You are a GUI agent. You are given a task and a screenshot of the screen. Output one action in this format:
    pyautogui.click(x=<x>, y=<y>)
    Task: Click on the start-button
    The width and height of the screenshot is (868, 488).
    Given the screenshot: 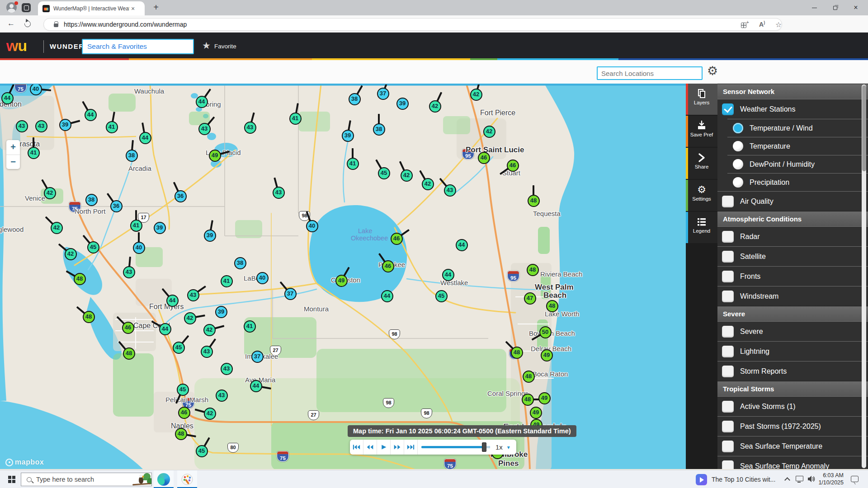 What is the action you would take?
    pyautogui.click(x=12, y=479)
    